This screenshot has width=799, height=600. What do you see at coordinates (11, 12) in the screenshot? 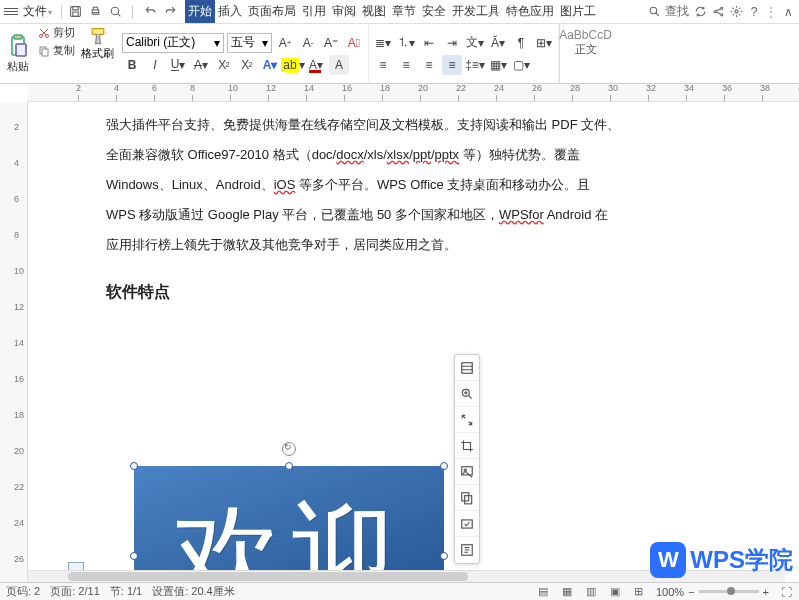
I see `hamburger-icon` at bounding box center [11, 12].